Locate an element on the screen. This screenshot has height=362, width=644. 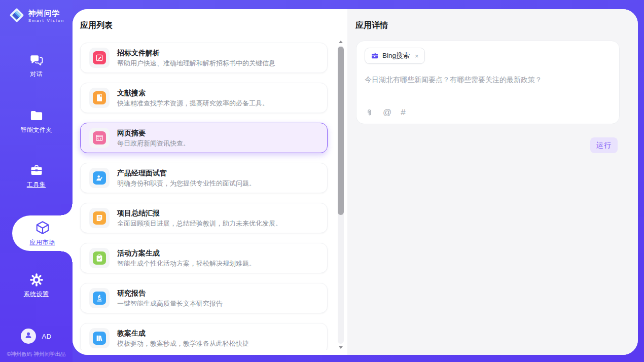
app-card-title: 招标文件解析 is located at coordinates (196, 53).